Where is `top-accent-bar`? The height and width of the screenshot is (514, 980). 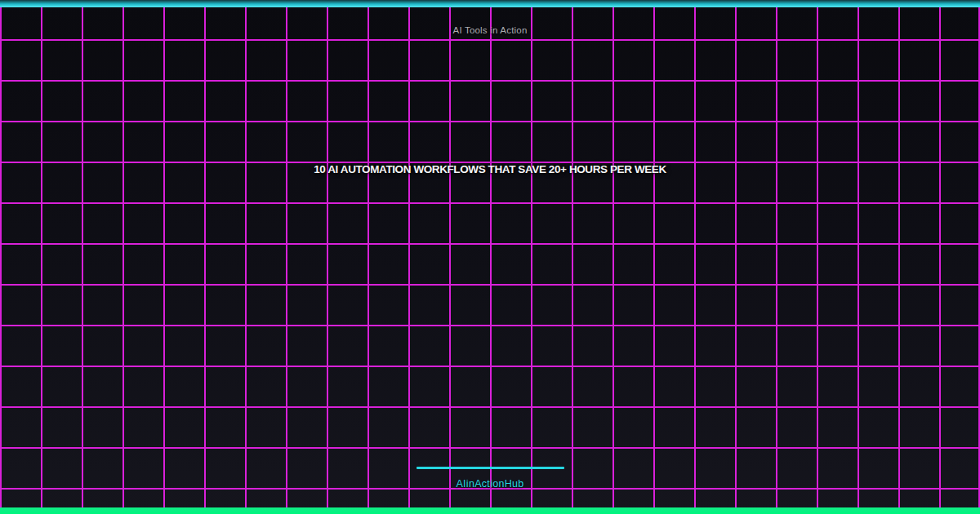 top-accent-bar is located at coordinates (490, 3).